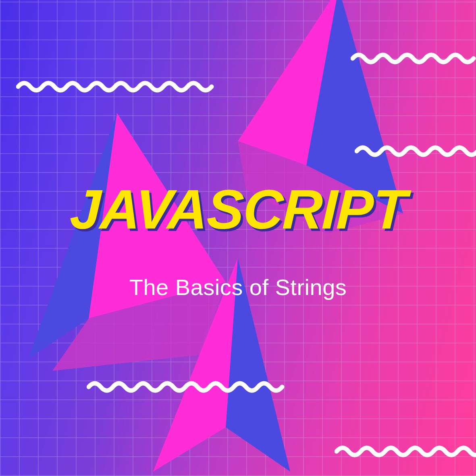  Describe the element at coordinates (415, 151) in the screenshot. I see `squiggle-mid-right-icon` at that location.